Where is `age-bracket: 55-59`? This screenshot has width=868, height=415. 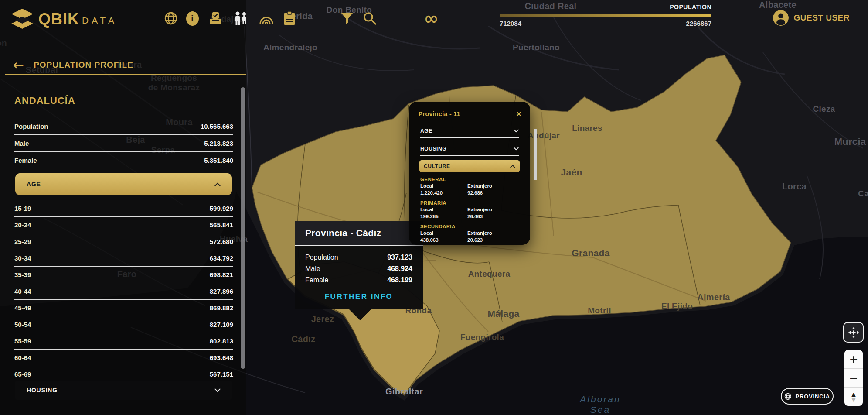 age-bracket: 55-59 is located at coordinates (23, 341).